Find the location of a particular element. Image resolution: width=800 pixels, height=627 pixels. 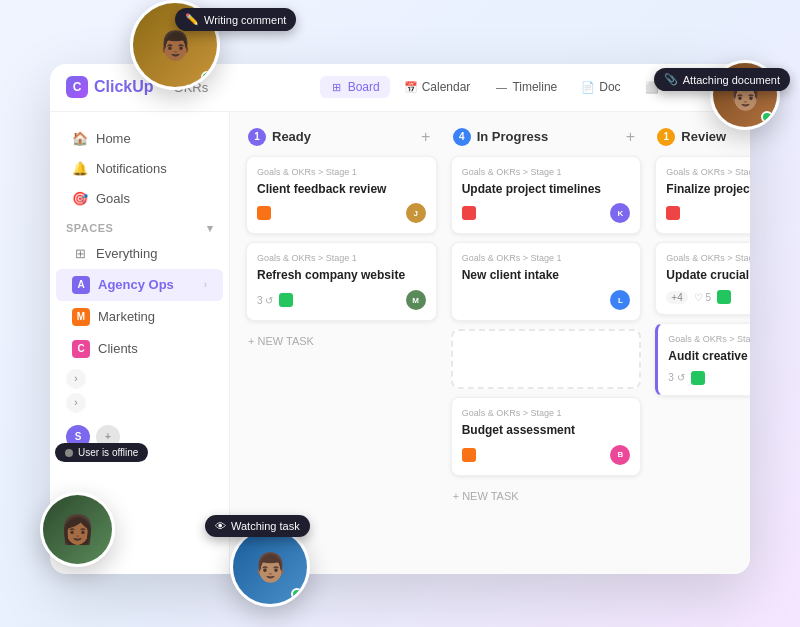

card-title: Audit creative performance is located at coordinates (709, 356).